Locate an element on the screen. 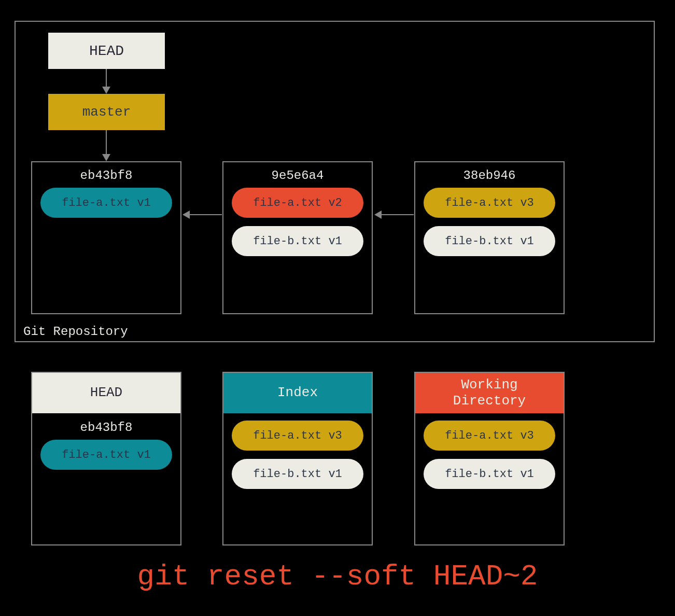  index-tree-box: Index file-a.txt v3 file-b.txt v1 is located at coordinates (298, 458).